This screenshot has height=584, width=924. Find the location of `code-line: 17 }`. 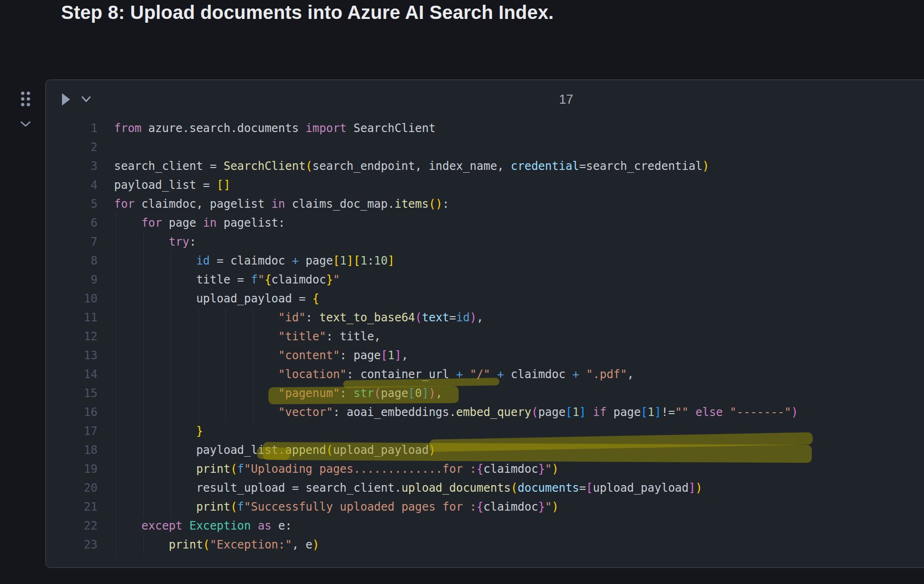

code-line: 17 } is located at coordinates (485, 431).